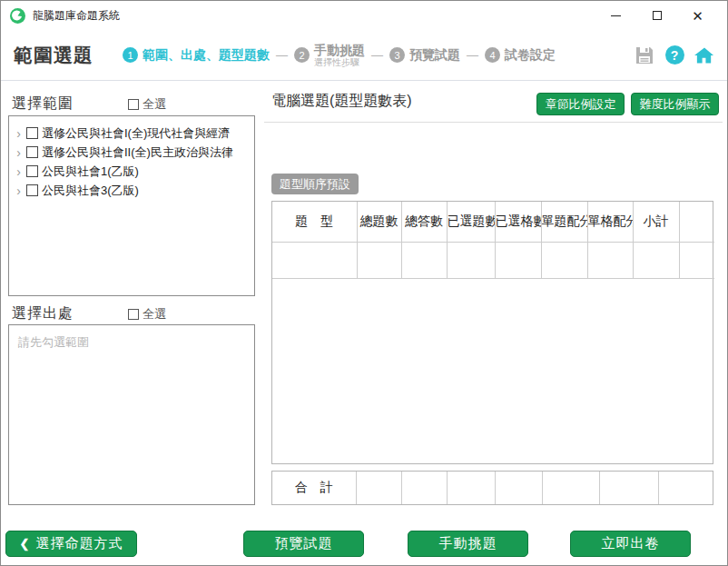 This screenshot has width=728, height=566. I want to click on totals-label: 合 計, so click(314, 488).